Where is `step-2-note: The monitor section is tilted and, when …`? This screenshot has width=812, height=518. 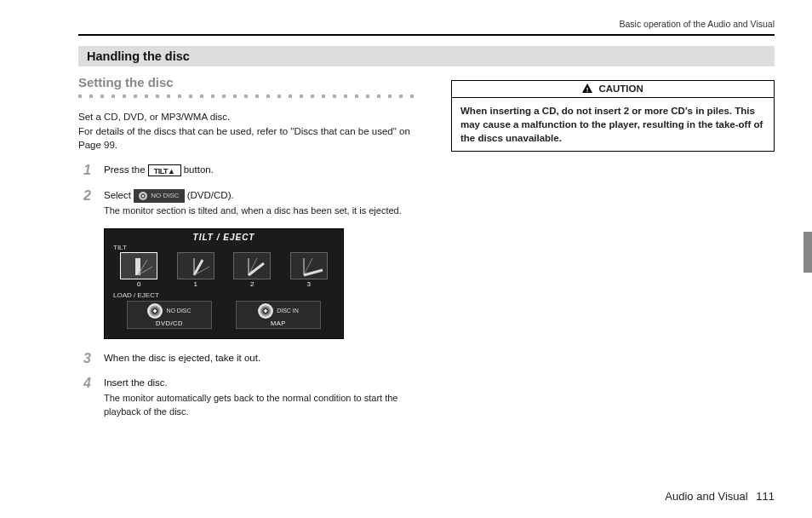
step-2-note: The monitor section is tilted and, when … is located at coordinates (261, 211).